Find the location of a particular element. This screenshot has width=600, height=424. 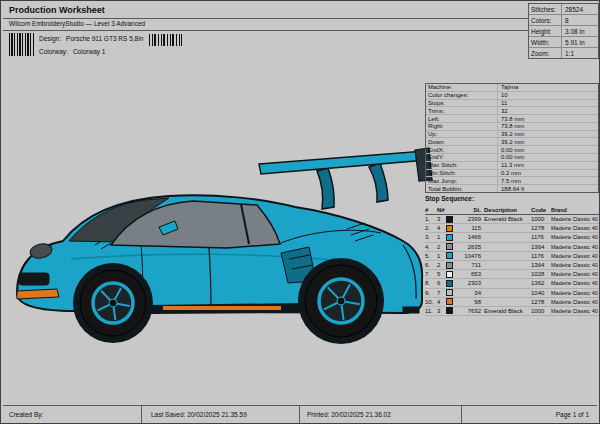

row-number: 10. is located at coordinates (431, 302).